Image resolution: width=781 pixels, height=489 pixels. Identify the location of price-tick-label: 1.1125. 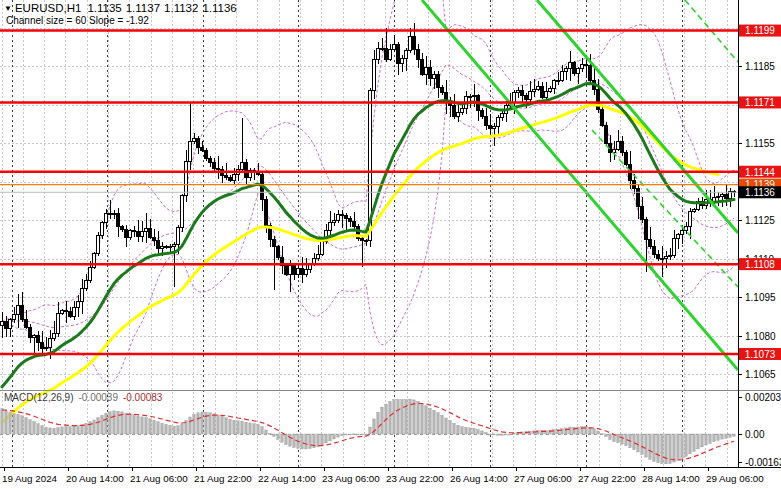
(760, 220).